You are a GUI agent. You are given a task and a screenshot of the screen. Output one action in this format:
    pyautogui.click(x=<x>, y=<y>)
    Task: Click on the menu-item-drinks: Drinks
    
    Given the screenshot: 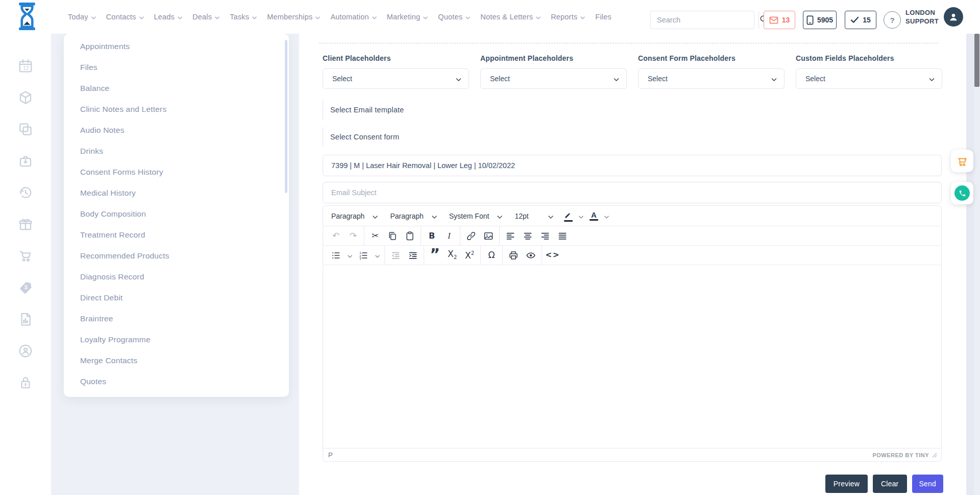 What is the action you would take?
    pyautogui.click(x=177, y=151)
    